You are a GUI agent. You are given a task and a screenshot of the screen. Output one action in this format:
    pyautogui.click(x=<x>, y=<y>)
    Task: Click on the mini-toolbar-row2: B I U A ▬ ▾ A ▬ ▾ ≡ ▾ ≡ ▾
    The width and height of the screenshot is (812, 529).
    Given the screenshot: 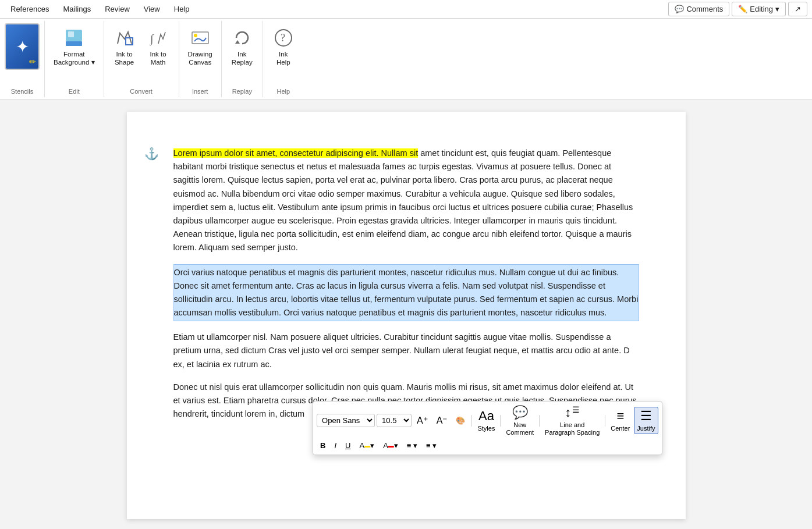 What is the action you would take?
    pyautogui.click(x=487, y=446)
    